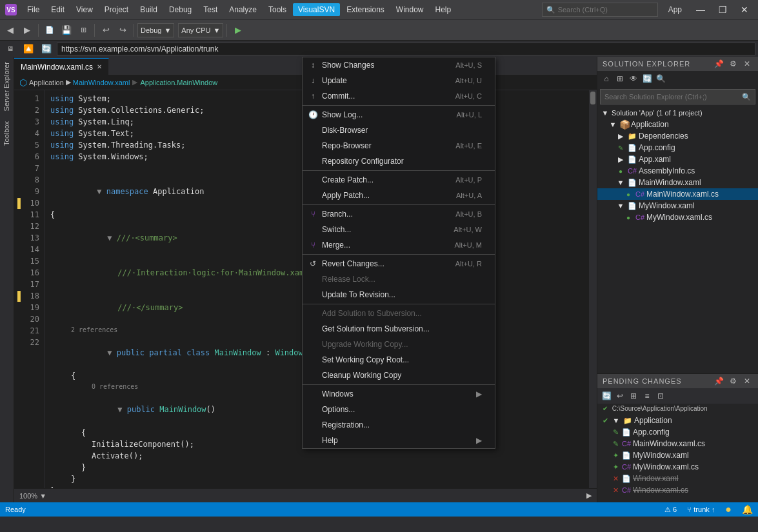  I want to click on pc-window-cs: ✕ C# Window.xaml.cs, so click(677, 490).